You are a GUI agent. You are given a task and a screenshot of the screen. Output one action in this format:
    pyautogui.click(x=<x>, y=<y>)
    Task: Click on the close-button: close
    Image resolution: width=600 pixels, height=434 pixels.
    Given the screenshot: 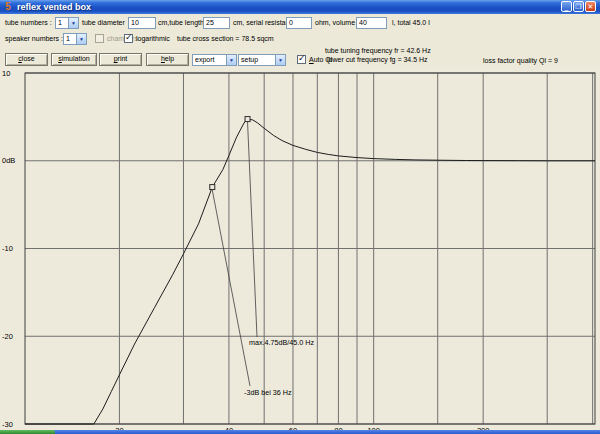 What is the action you would take?
    pyautogui.click(x=26, y=60)
    